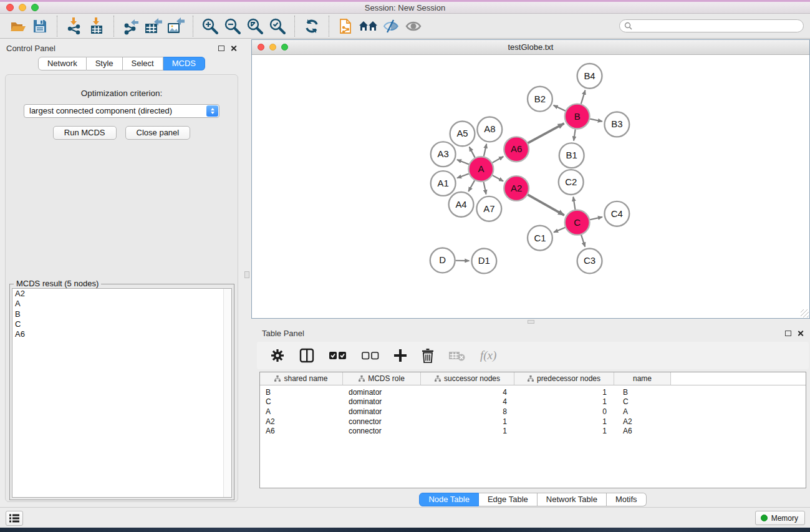 The height and width of the screenshot is (532, 810). What do you see at coordinates (153, 26) in the screenshot?
I see `export-table-button` at bounding box center [153, 26].